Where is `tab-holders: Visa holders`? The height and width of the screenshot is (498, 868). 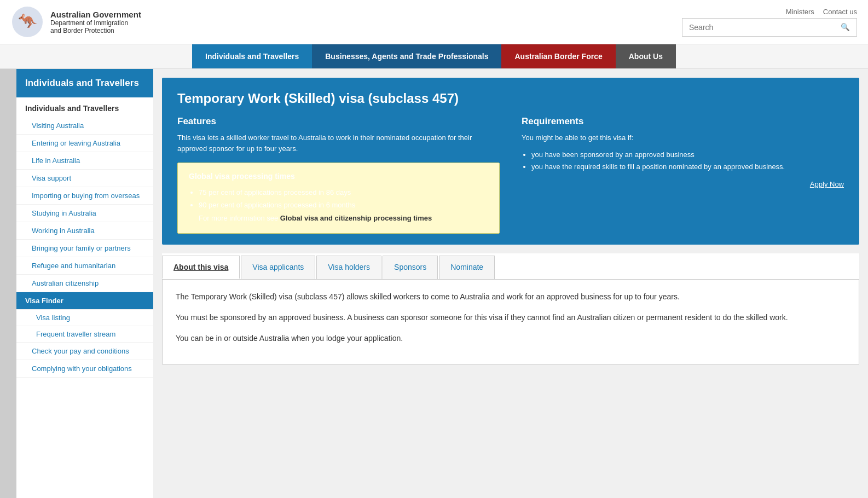 tab-holders: Visa holders is located at coordinates (349, 267).